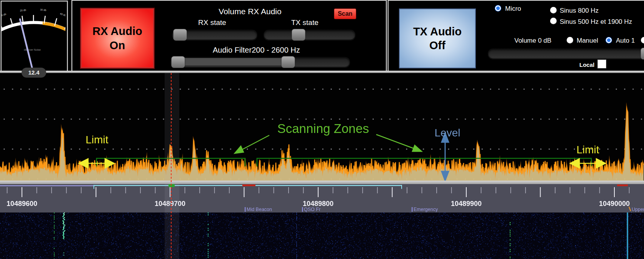  I want to click on limit-right-label: Limit, so click(588, 150).